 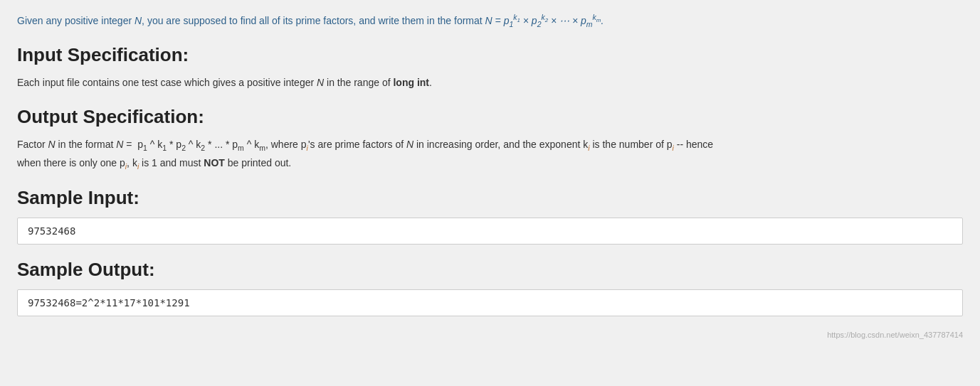 I want to click on sample-input-value: 97532468, so click(x=51, y=231).